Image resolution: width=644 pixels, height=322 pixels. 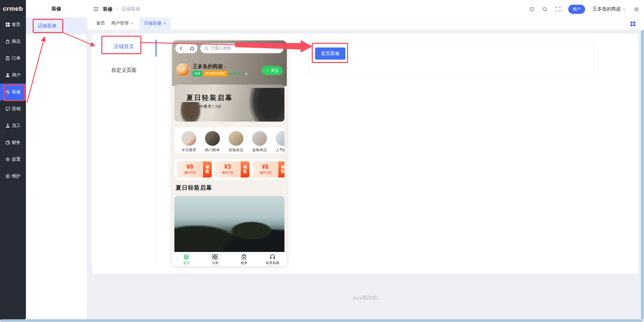 What do you see at coordinates (124, 70) in the screenshot?
I see `panel-item-custom-page: 自定义页面` at bounding box center [124, 70].